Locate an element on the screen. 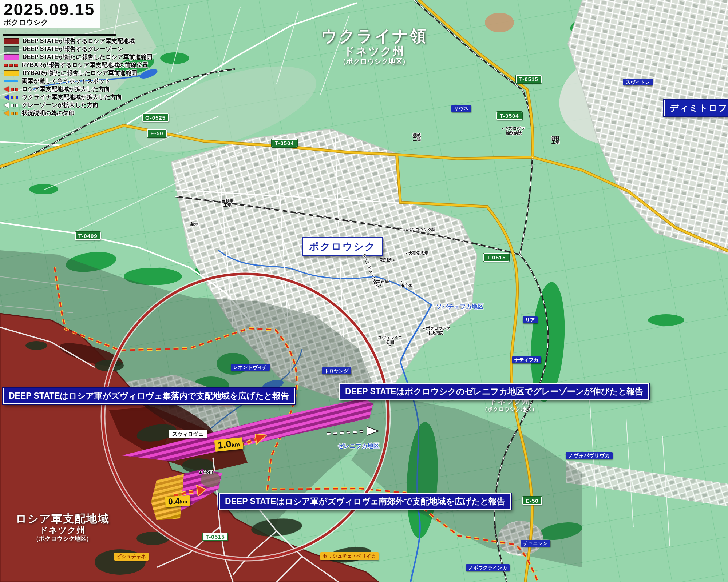  poi-yuvileiny-park: ユヴィレイニ 公園 is located at coordinates (390, 341).